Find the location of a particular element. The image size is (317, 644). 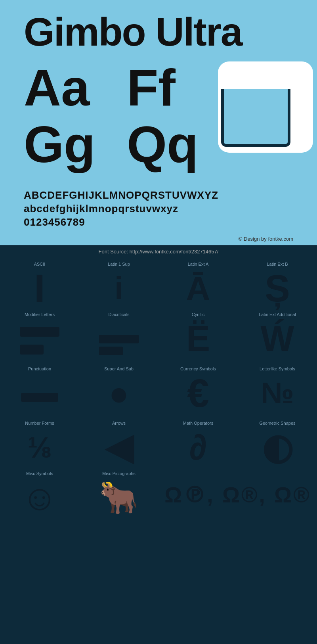

punctuation-char is located at coordinates (40, 395).